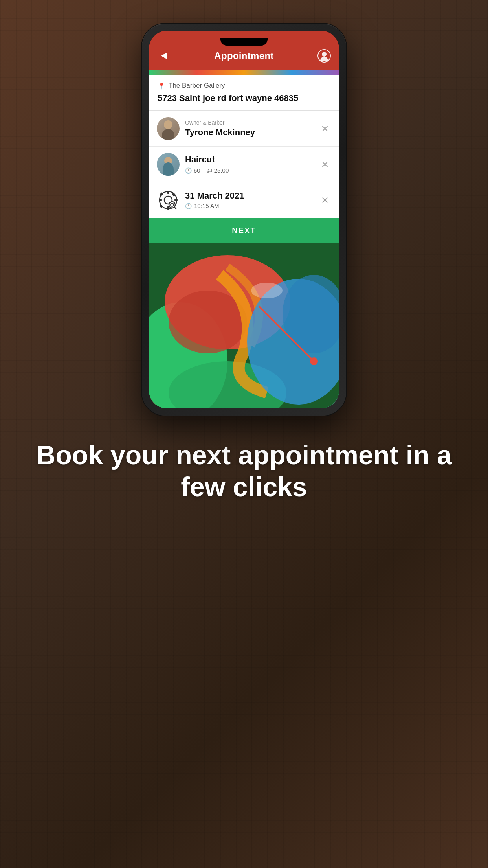 The width and height of the screenshot is (488, 868). What do you see at coordinates (207, 206) in the screenshot?
I see `appointment-time: 10:15 AM` at bounding box center [207, 206].